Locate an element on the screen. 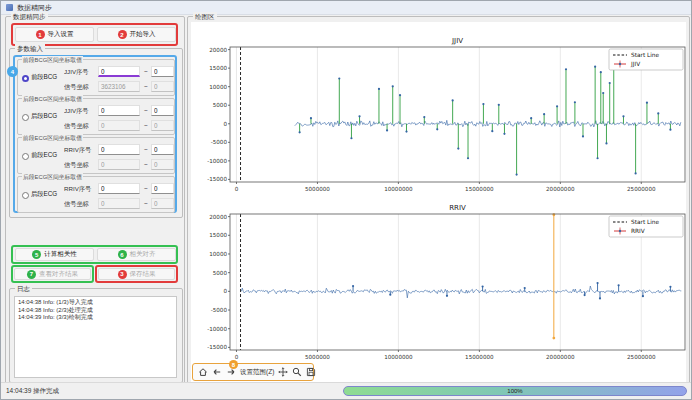 The height and width of the screenshot is (400, 692). svg-text: -10000 is located at coordinates (217, 329).